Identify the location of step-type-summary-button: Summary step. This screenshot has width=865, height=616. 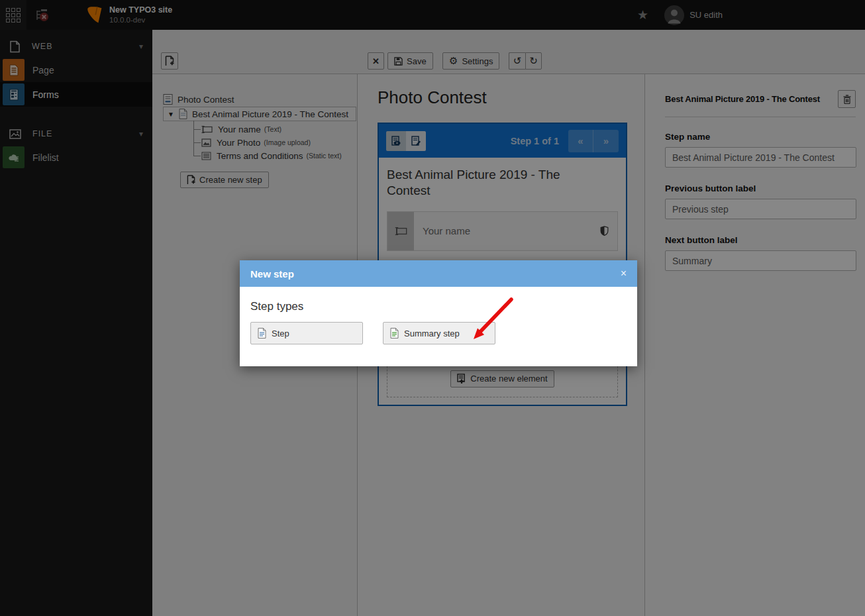
(439, 333).